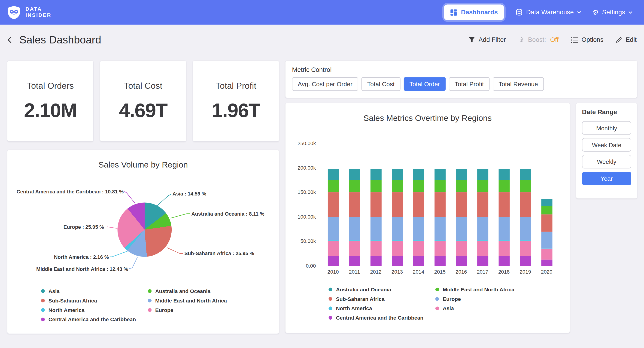  Describe the element at coordinates (587, 40) in the screenshot. I see `options-button: Options` at that location.